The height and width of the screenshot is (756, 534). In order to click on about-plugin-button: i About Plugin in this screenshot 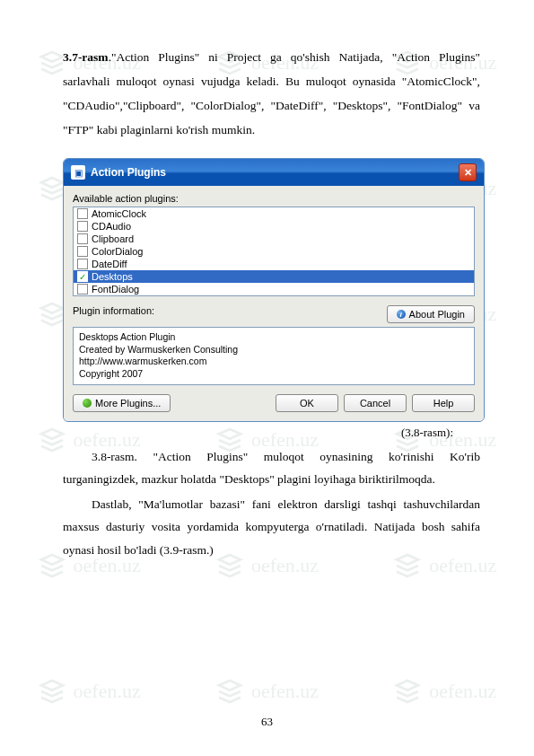, I will do `click(431, 314)`.